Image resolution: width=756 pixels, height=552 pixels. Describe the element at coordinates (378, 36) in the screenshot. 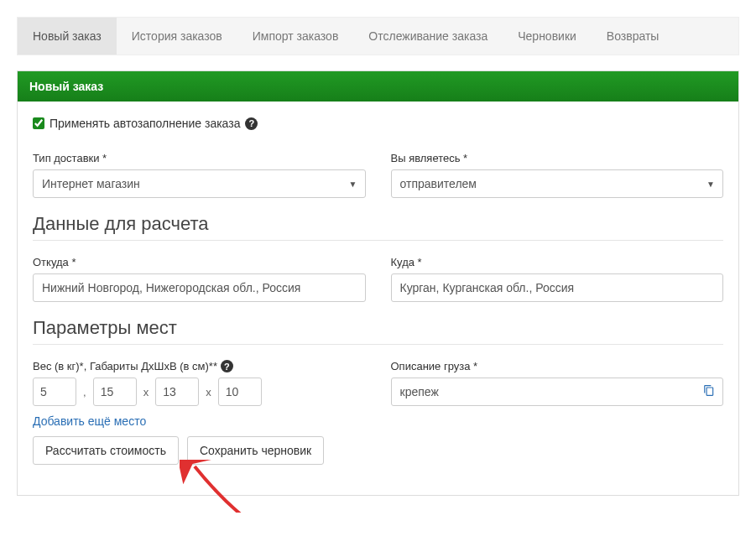

I see `tabs-bar: Новый заказ История заказов Импорт заказ…` at that location.